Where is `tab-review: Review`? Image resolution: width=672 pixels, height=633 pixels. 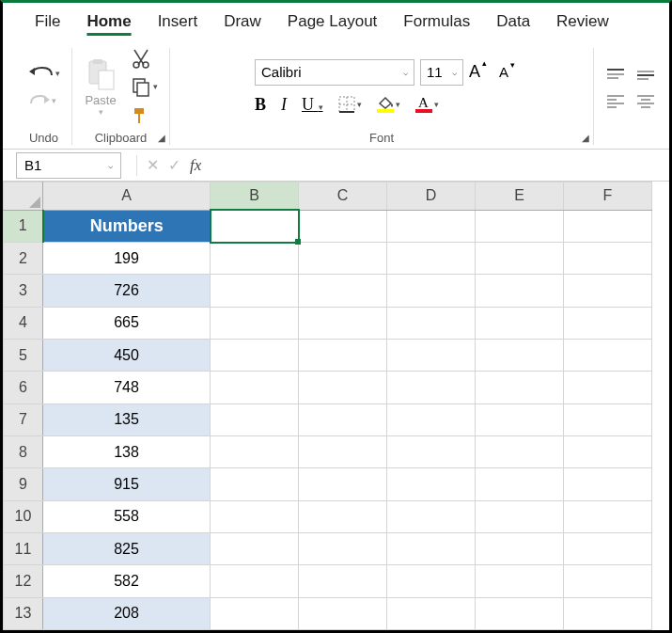 tab-review: Review is located at coordinates (583, 24).